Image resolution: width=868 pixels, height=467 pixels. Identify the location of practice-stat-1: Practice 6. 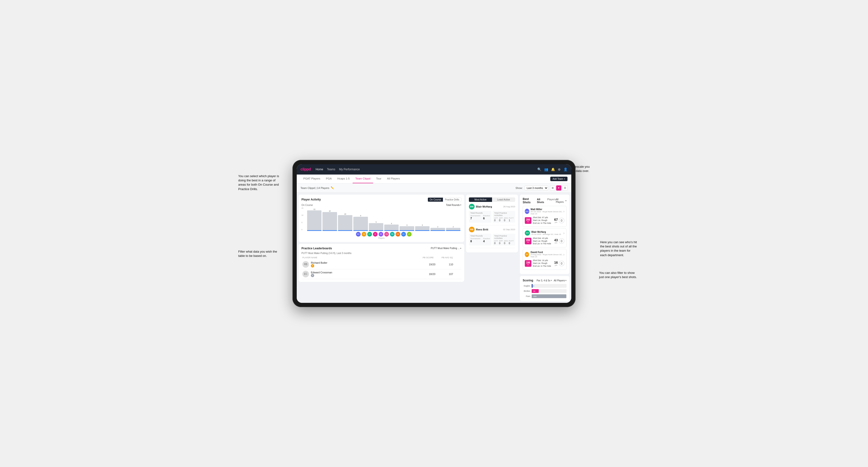
(487, 217).